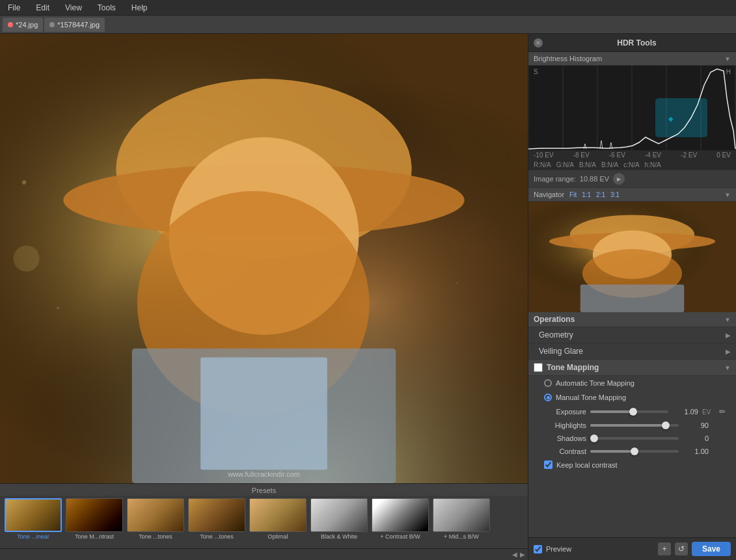 Image resolution: width=736 pixels, height=560 pixels. What do you see at coordinates (628, 425) in the screenshot?
I see `highlights-slider-fill` at bounding box center [628, 425].